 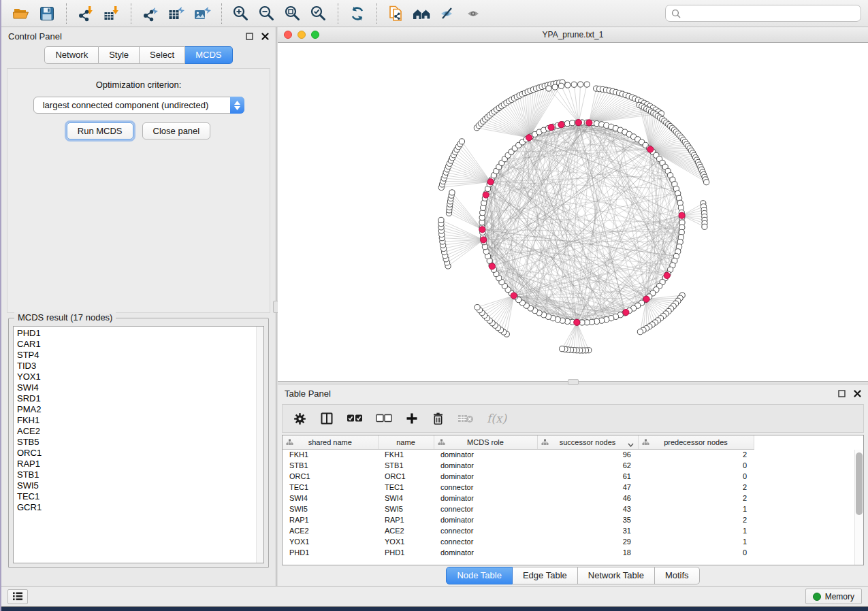 I want to click on mcds-result-list: PHD1CAR1STP4TID3YOX1SWI4SRD1PMA2FKH1ACE2…, so click(x=139, y=445).